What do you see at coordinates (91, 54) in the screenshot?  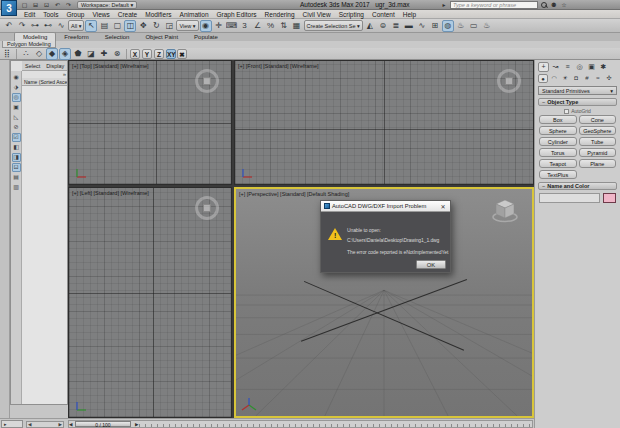 I see `pivot-mode-icon: ◪` at bounding box center [91, 54].